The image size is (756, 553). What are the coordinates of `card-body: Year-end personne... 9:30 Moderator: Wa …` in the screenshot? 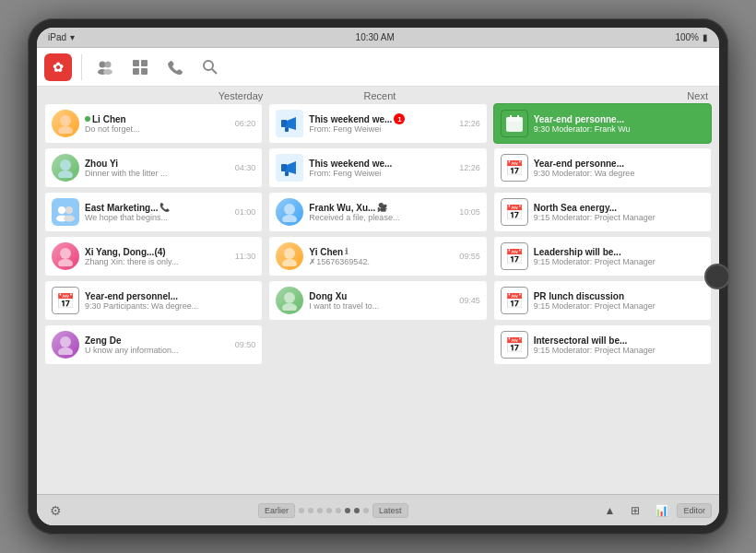 It's located at (620, 168).